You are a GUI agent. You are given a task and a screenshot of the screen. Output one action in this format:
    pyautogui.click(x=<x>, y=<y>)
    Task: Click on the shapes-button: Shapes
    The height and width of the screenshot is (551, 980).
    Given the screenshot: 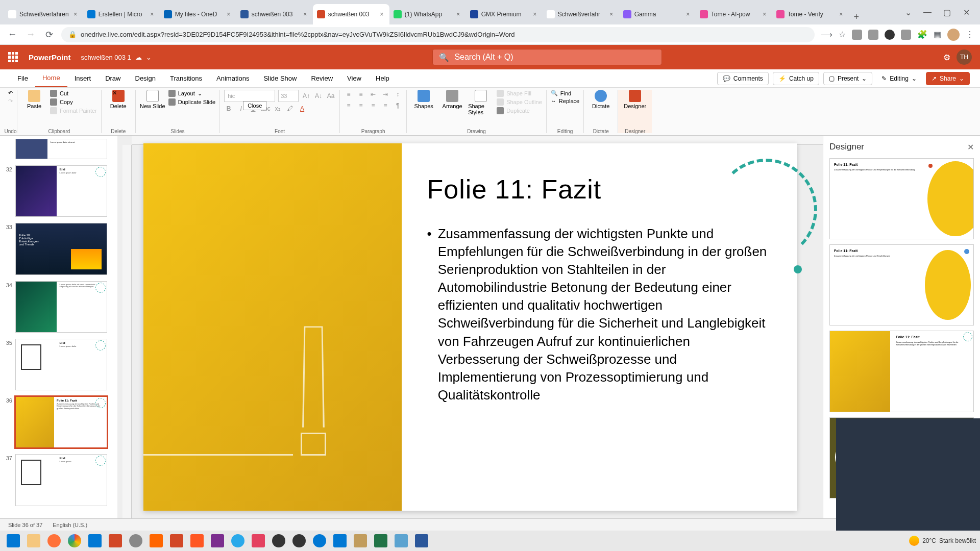 What is the action you would take?
    pyautogui.click(x=424, y=99)
    